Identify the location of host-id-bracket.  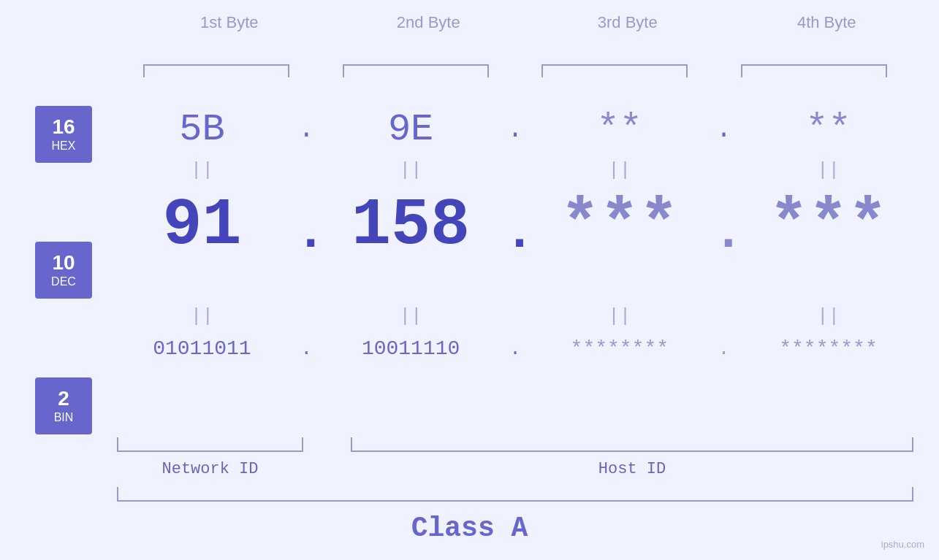
(632, 445).